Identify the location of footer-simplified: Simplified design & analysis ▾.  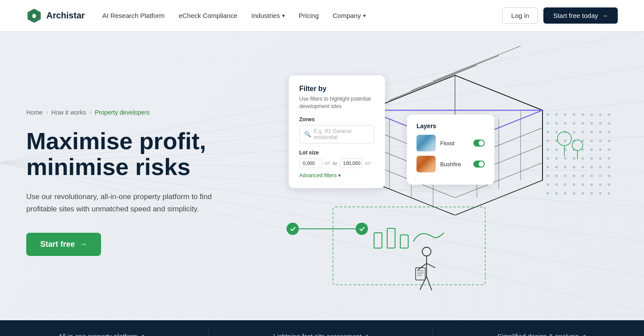
(542, 334).